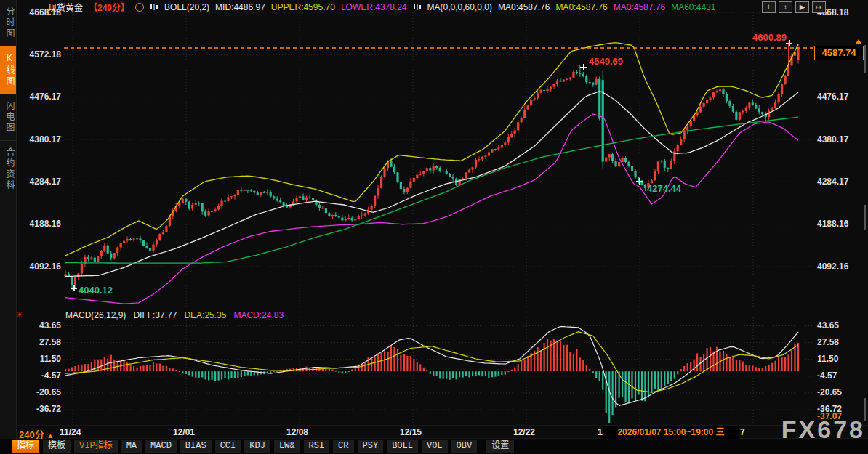 The height and width of the screenshot is (454, 868). Describe the element at coordinates (39, 55) in the screenshot. I see `y-axis-label: 4572.18` at that location.